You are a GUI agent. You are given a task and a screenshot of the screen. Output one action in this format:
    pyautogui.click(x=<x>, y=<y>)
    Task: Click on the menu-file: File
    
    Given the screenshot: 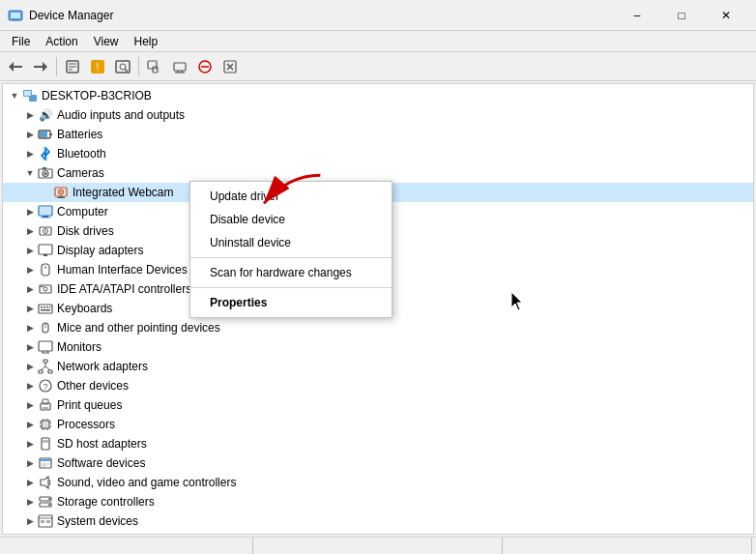 What is the action you would take?
    pyautogui.click(x=21, y=42)
    